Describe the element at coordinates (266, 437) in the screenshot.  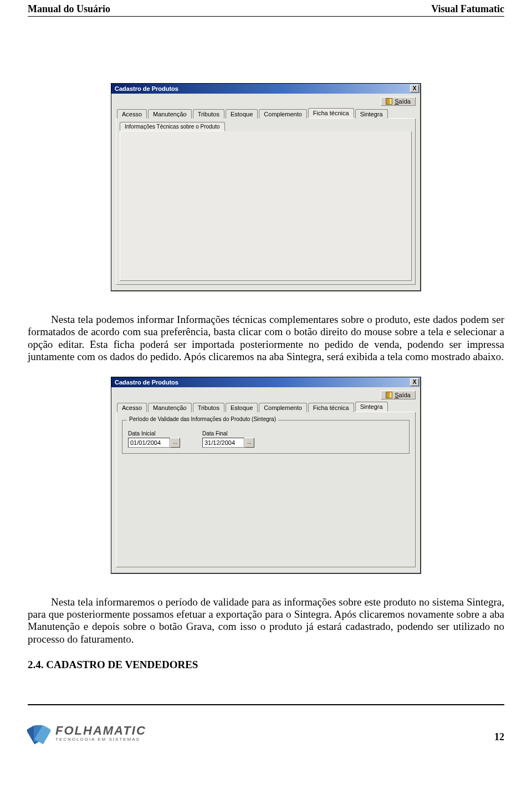
I see `groupbox-periodo-validade: Período de Validade das Informações do P…` at that location.